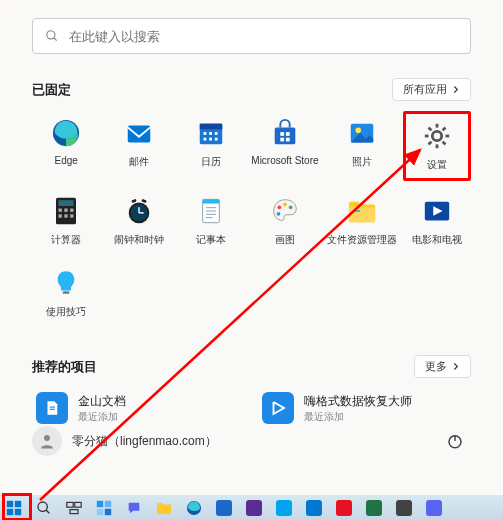  I want to click on power-icon, so click(455, 441).